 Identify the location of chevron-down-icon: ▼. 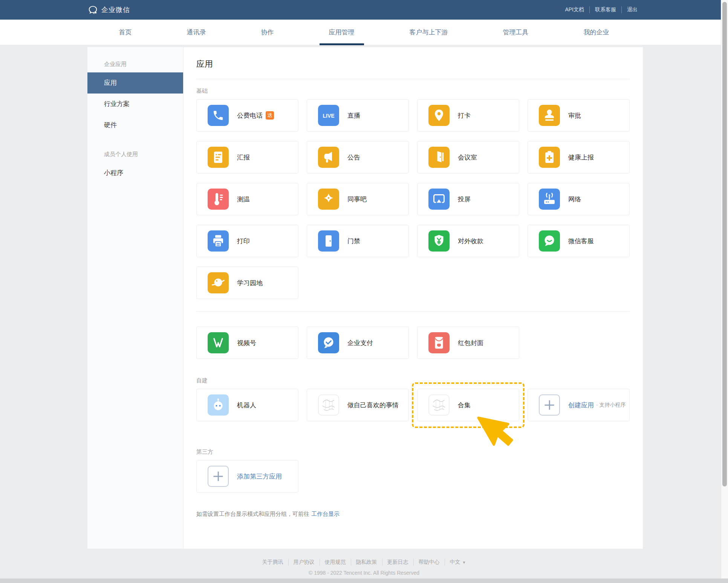
(464, 563).